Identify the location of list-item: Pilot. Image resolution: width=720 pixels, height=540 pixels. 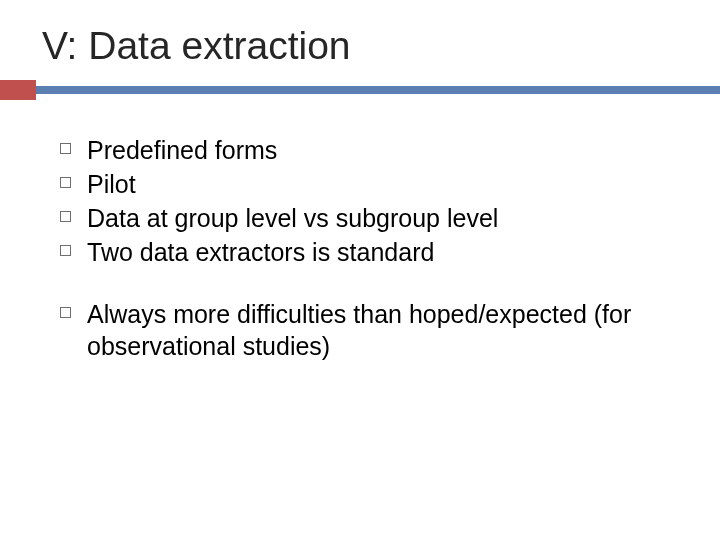
(368, 184).